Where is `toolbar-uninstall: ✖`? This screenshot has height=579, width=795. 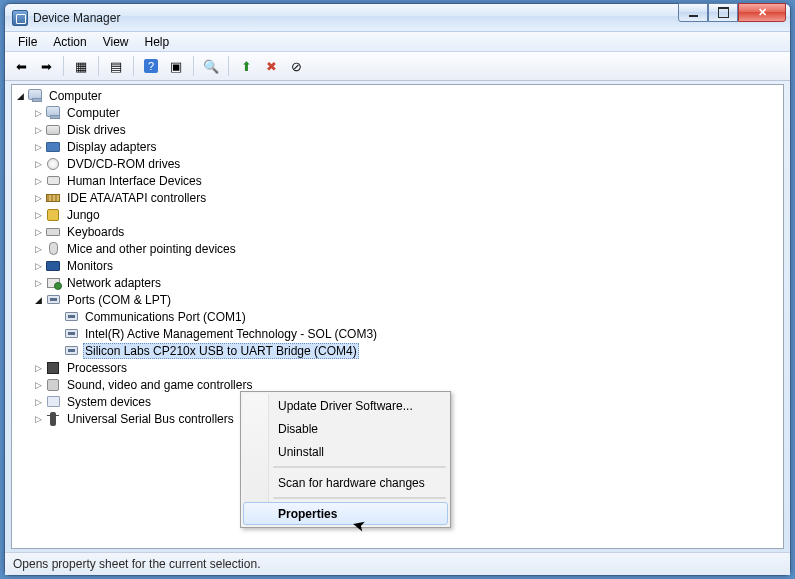
toolbar-uninstall: ✖ is located at coordinates (271, 66).